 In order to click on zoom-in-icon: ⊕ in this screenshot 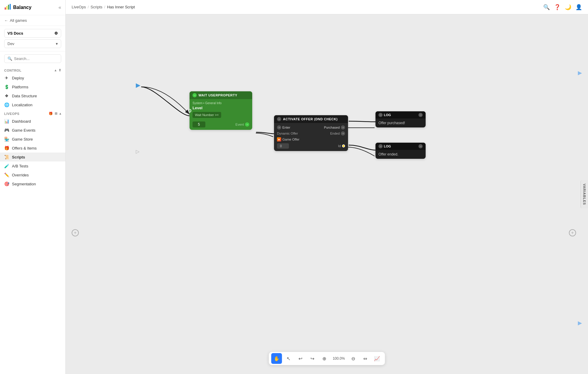, I will do `click(324, 359)`.